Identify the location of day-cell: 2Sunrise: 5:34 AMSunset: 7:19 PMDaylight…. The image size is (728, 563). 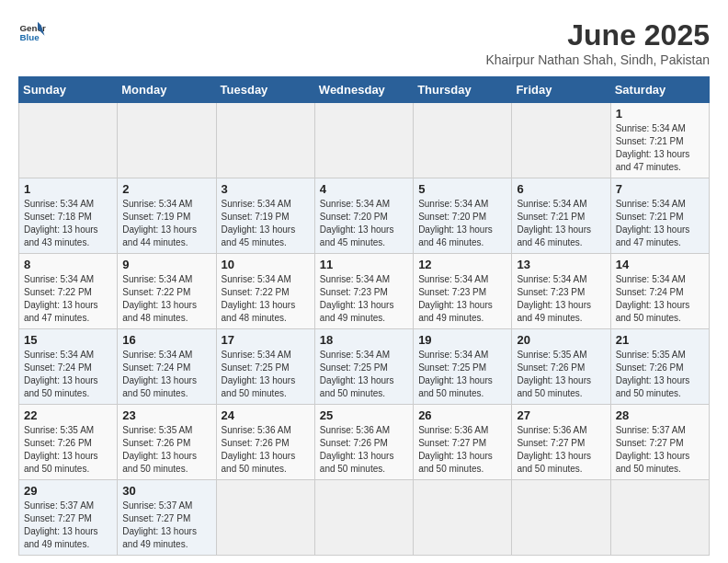
(167, 216).